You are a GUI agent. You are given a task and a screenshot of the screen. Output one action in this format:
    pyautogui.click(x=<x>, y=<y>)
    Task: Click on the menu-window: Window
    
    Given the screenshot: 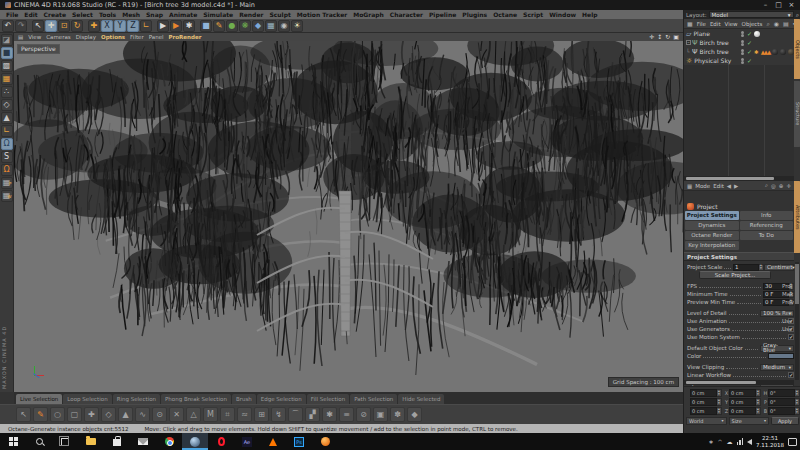 What is the action you would take?
    pyautogui.click(x=562, y=14)
    